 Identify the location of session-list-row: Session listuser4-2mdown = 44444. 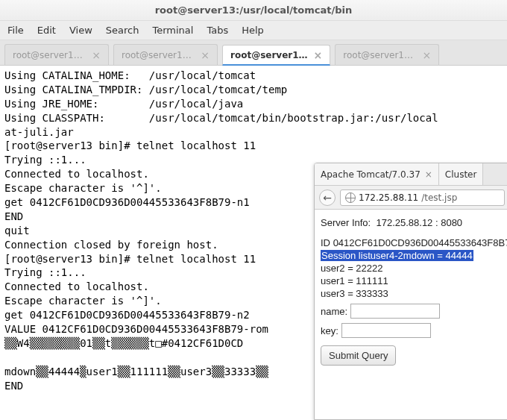
(412, 255).